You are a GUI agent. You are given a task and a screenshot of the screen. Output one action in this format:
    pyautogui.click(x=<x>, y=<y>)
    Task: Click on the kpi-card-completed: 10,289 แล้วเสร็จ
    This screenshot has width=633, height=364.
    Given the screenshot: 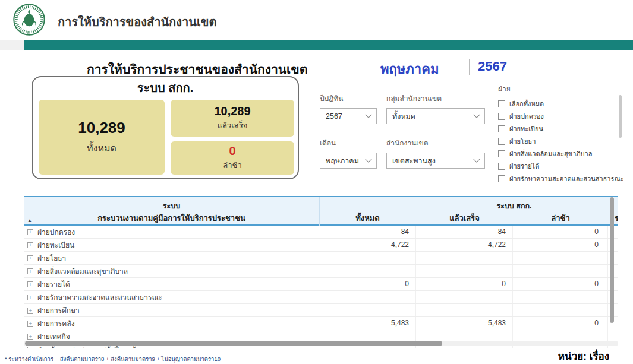 What is the action you would take?
    pyautogui.click(x=232, y=118)
    